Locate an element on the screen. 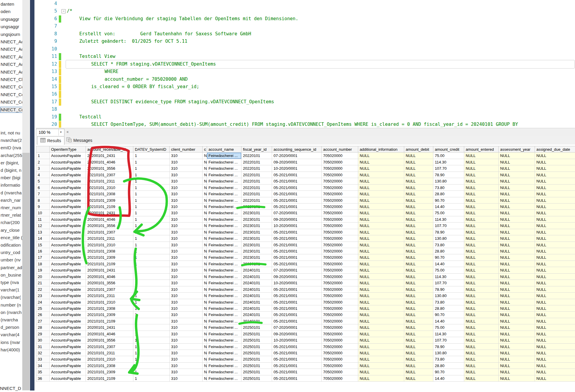 This screenshot has height=392, width=575. grid-cell: 107.70 is located at coordinates (449, 283).